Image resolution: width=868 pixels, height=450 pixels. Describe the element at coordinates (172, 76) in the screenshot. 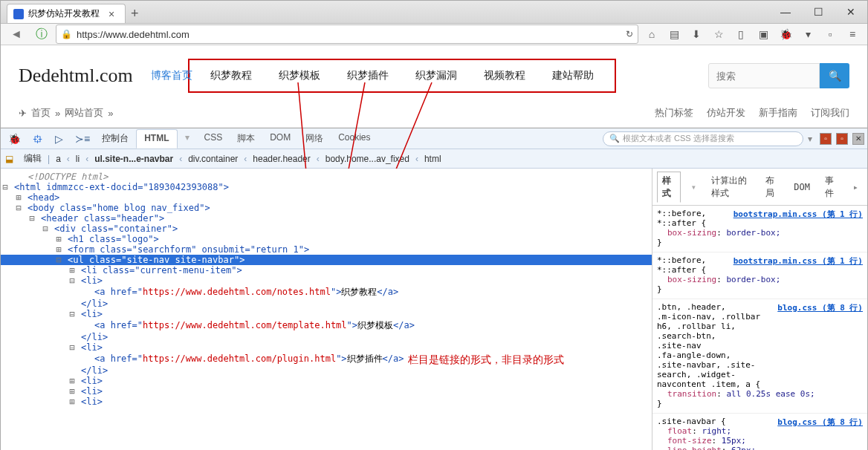

I see `nav-blog: 博客首页` at that location.